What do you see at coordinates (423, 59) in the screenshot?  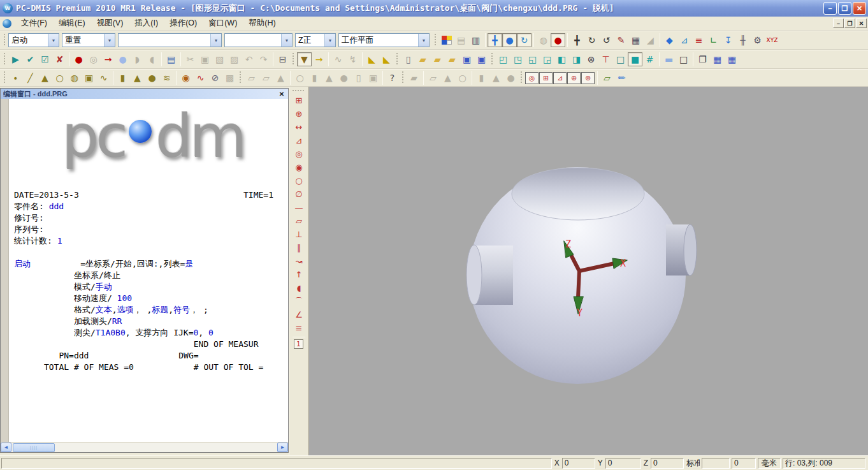 I see `open-part-icon: ▰` at bounding box center [423, 59].